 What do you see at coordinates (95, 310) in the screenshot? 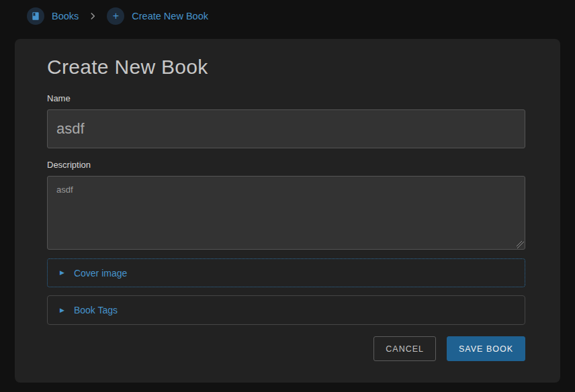
I see `book-tags-label: Book Tags` at bounding box center [95, 310].